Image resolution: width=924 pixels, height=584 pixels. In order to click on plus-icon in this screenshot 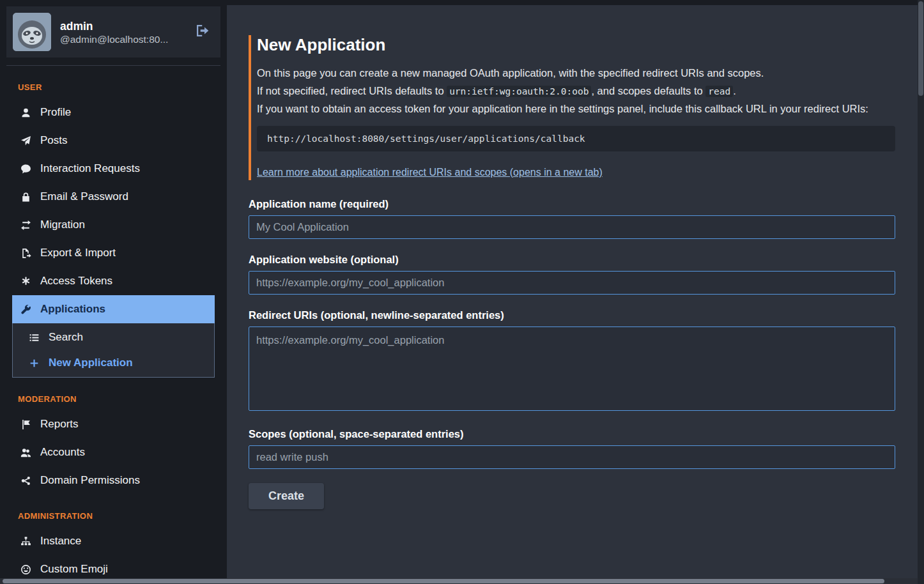, I will do `click(34, 363)`.